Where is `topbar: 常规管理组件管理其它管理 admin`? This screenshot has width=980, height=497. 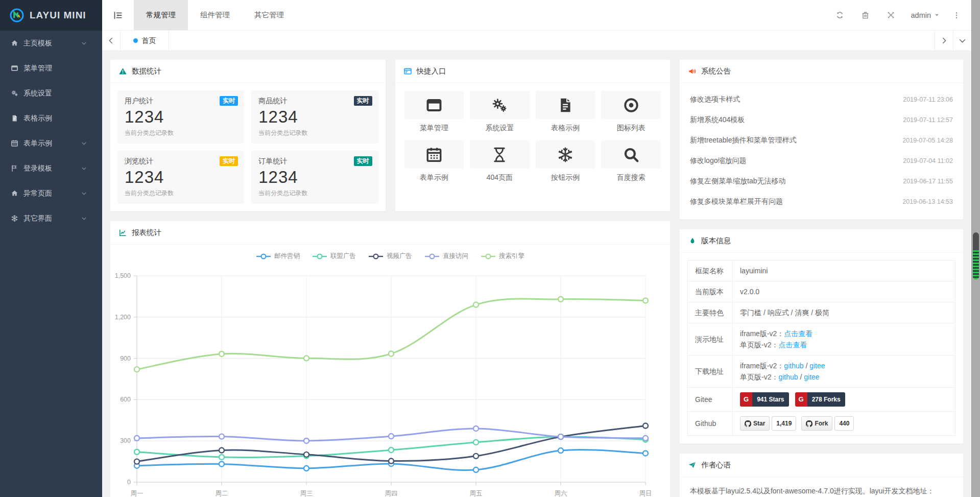 topbar: 常规管理组件管理其它管理 admin is located at coordinates (537, 15).